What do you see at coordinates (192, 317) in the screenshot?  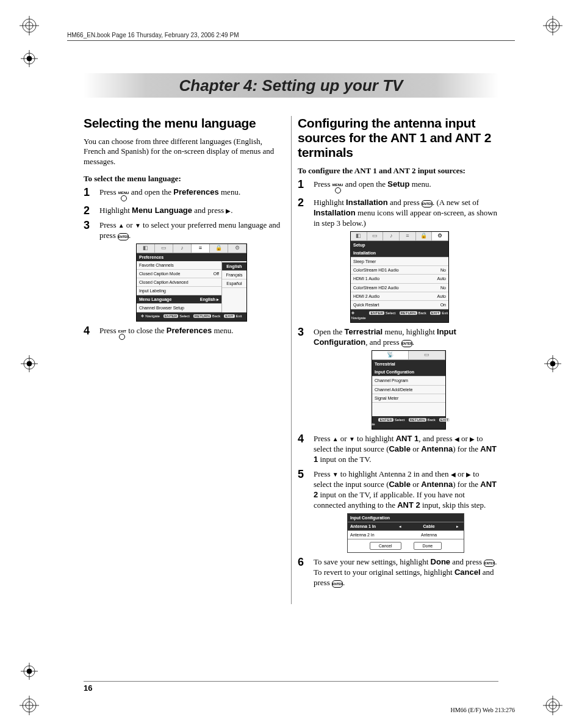 I see `osd-navbar: ✥ Navigate ENTERSelect RETURNBack EXITEx…` at bounding box center [192, 317].